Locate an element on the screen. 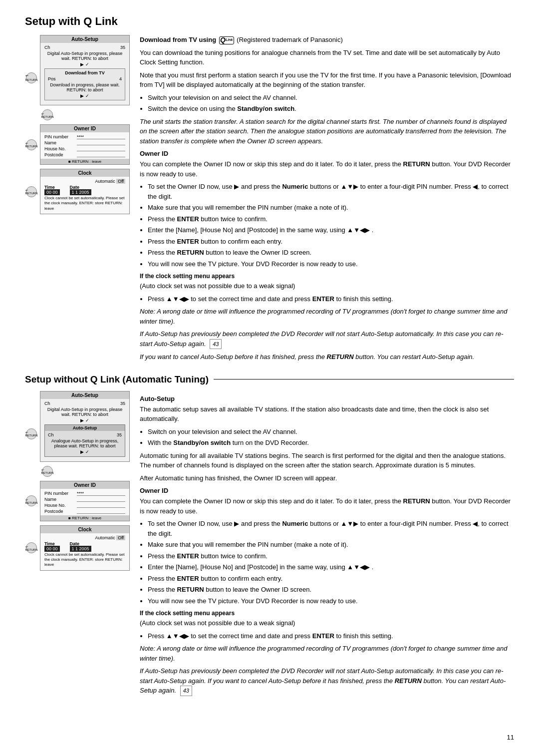  auto-setup-panel-1: ↩RETURN Auto-Setup Ch 35 Digital Auto-Se… is located at coordinates (85, 78).